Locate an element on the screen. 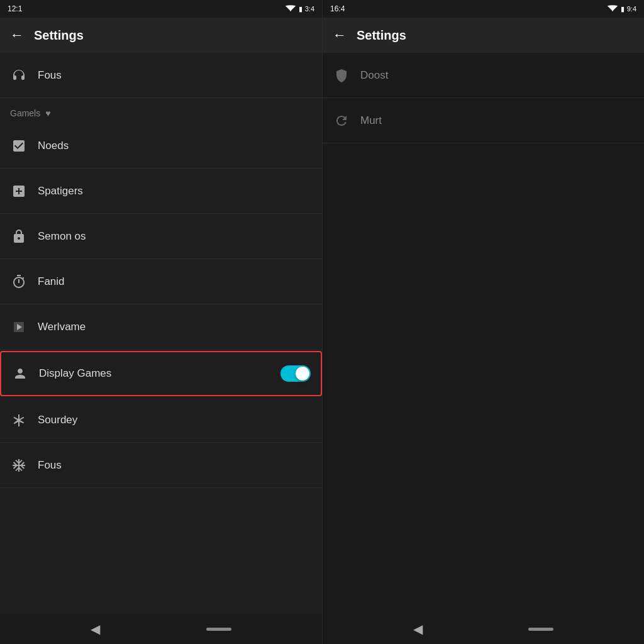 This screenshot has height=644, width=644. left-status-icons: ▮ 3:4 is located at coordinates (299, 9).